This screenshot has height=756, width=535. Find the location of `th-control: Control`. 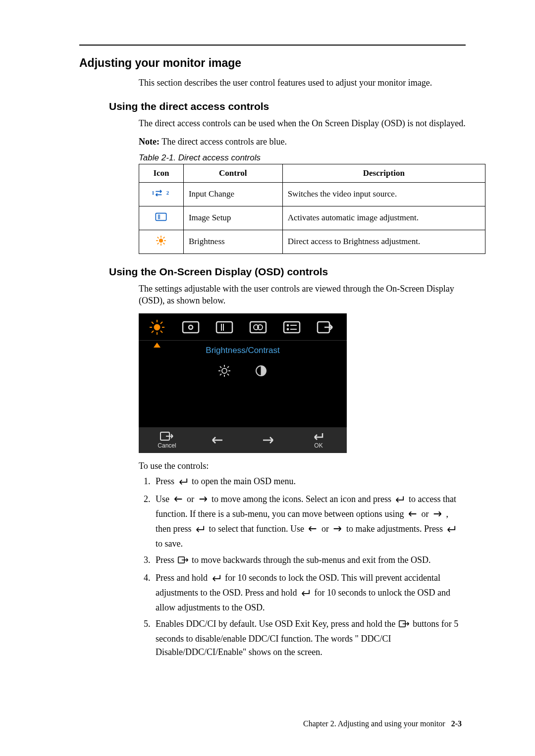

th-control: Control is located at coordinates (233, 173).